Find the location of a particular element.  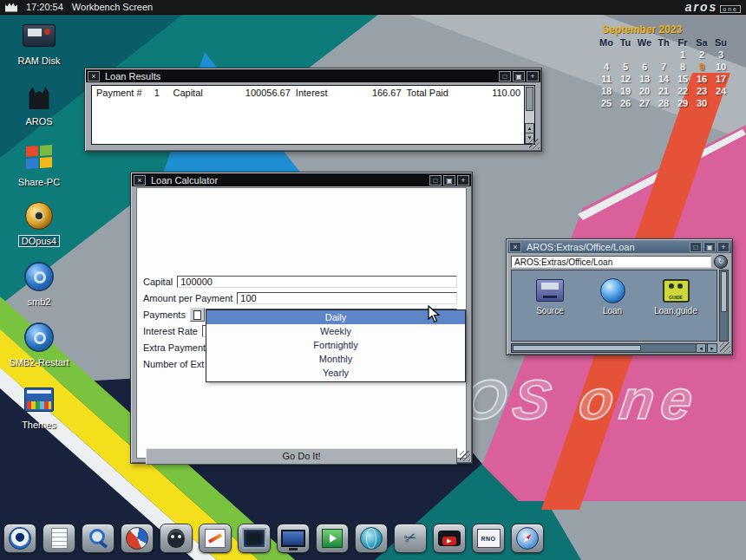

dock-icon-rnotunes: RNO is located at coordinates (488, 538).